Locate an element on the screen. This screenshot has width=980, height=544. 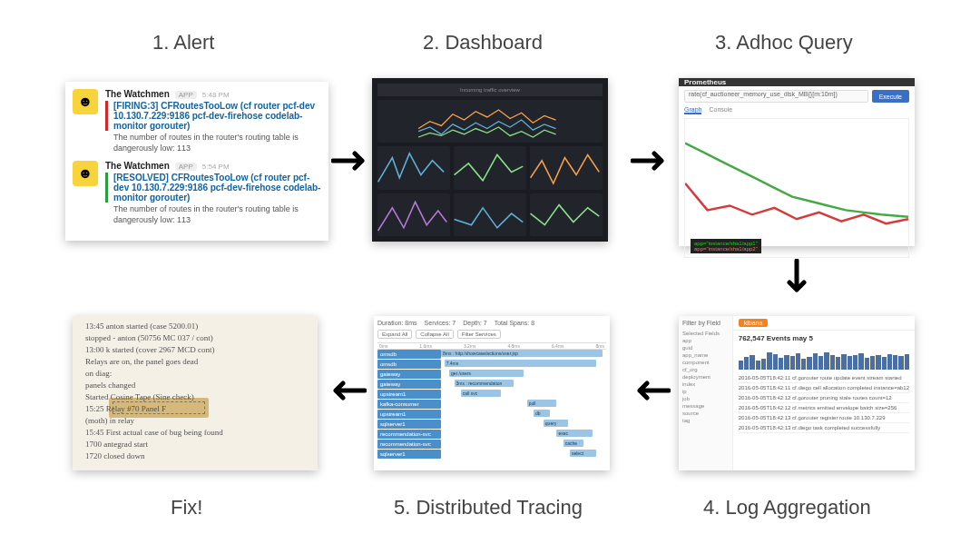
trace-depth: Depth: 7 is located at coordinates (475, 323).